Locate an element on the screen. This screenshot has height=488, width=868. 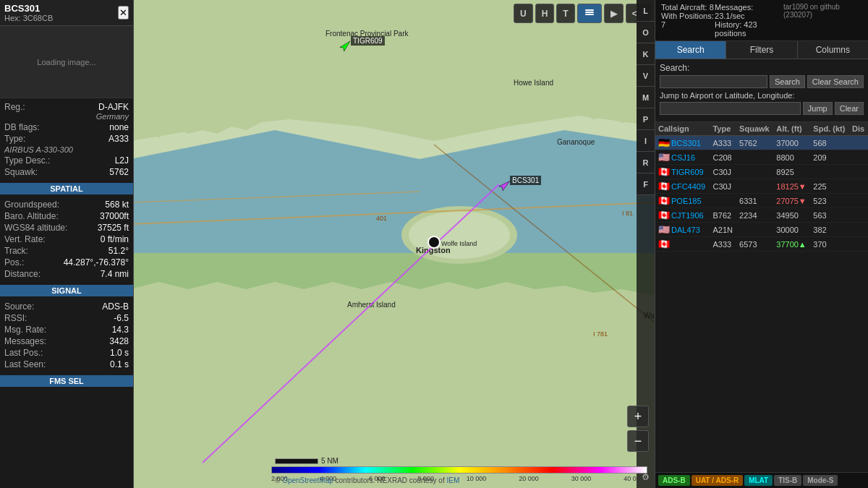
col-callsign: Callsign is located at coordinates (683, 129).